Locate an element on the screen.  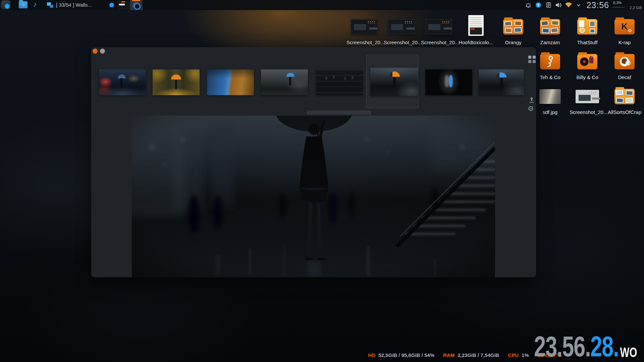
desktop-clock: 23.56.28.WO is located at coordinates (586, 347).